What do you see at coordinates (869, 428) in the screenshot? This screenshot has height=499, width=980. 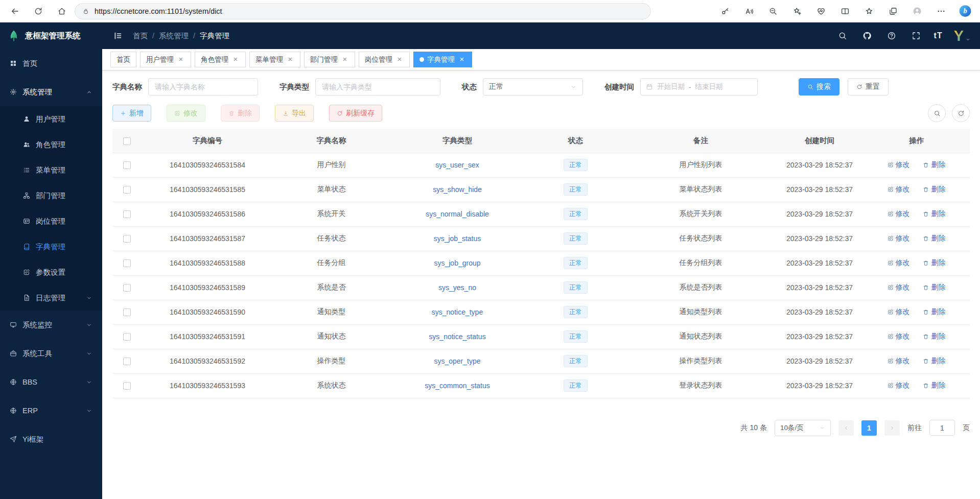 I see `page-number-1: 1` at bounding box center [869, 428].